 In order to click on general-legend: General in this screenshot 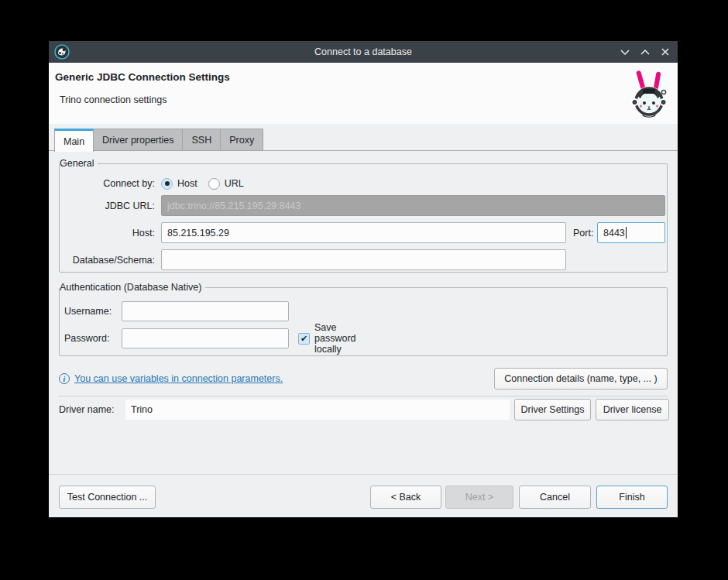, I will do `click(79, 163)`.